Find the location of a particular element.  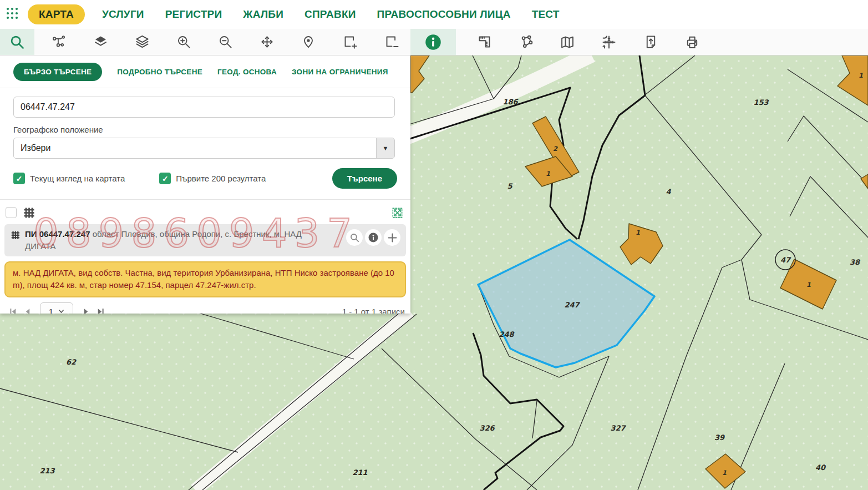

tab-detailed-search: ПОДРОБНО ТЪРСЕНЕ is located at coordinates (160, 72).